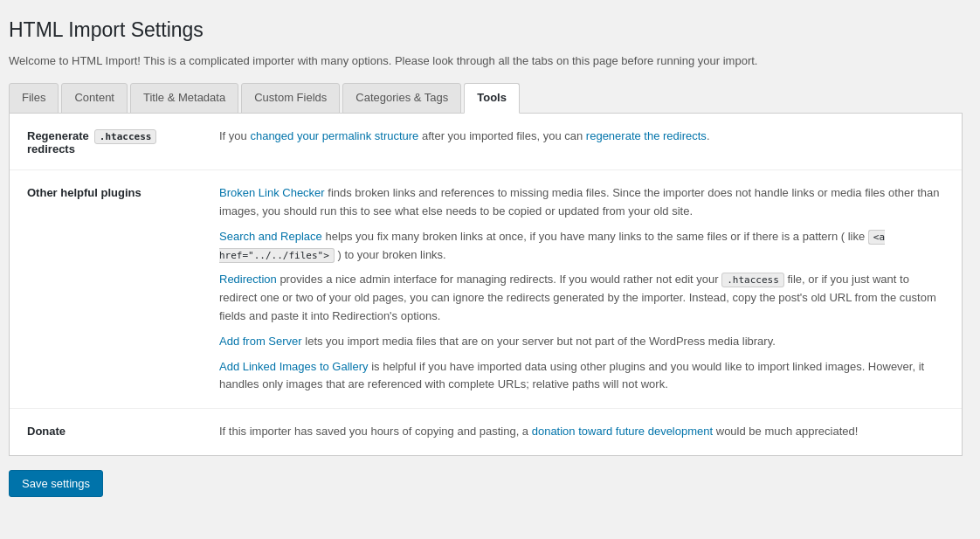 The image size is (980, 539). I want to click on save-settings-button: Save settings, so click(56, 484).